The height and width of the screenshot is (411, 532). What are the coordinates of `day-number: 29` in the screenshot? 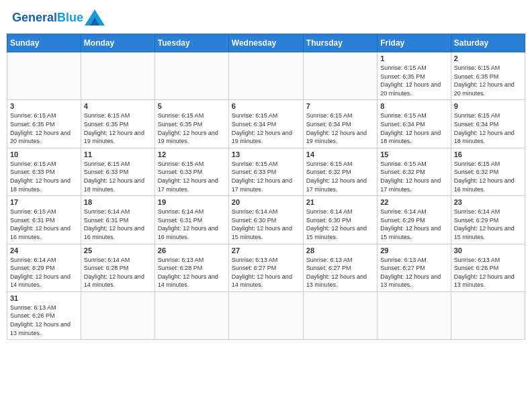 It's located at (414, 250).